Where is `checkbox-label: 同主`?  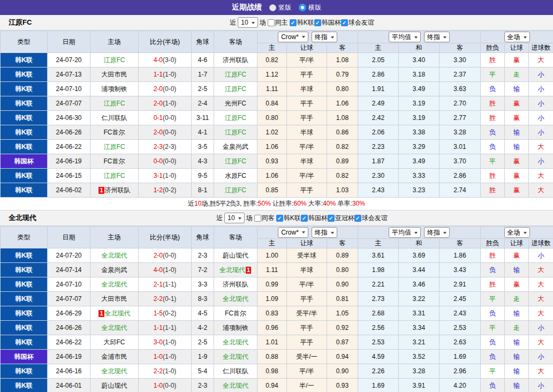
checkbox-label: 同主 is located at coordinates (282, 22).